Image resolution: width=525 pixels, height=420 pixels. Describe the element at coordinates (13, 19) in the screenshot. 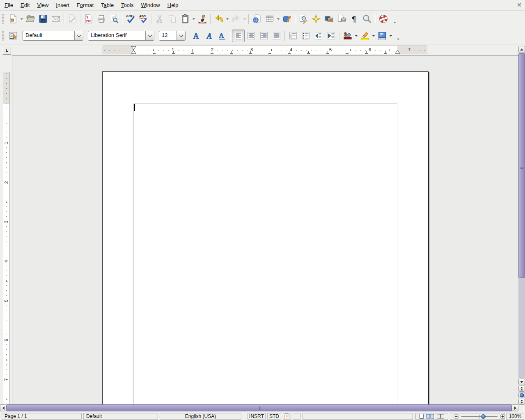

I see `new-document-button` at that location.